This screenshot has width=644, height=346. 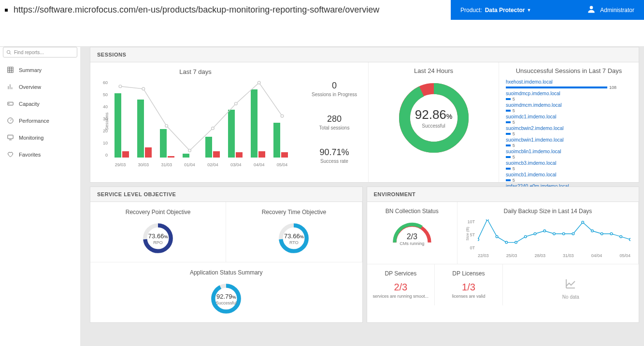 I want to click on heart-icon, so click(x=11, y=155).